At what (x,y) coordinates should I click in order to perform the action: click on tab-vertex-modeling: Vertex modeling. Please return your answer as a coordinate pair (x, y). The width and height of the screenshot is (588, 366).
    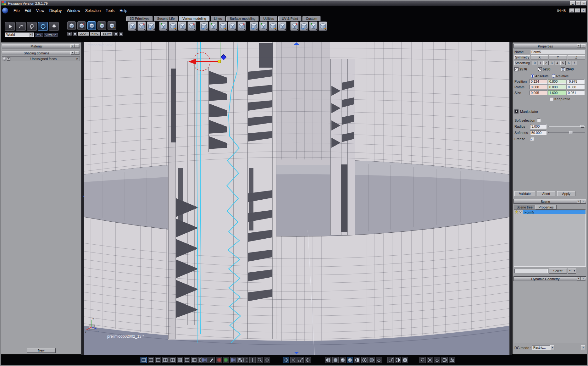
    Looking at the image, I should click on (194, 19).